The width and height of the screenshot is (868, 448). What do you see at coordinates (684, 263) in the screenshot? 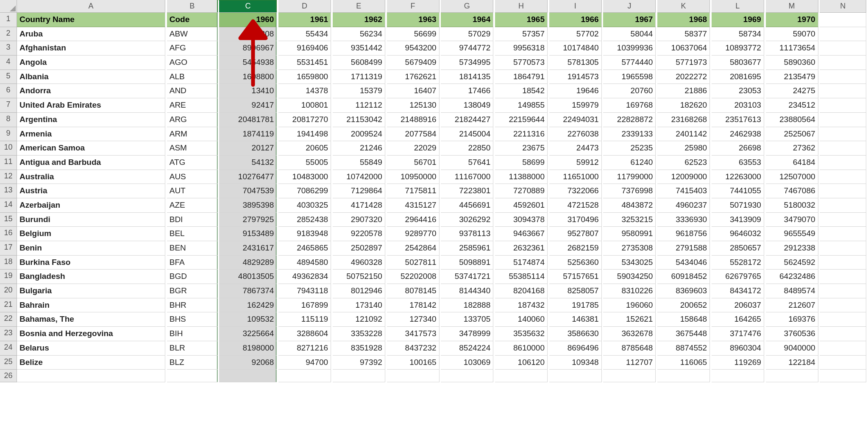
I see `cell-K18: 5434046` at bounding box center [684, 263].